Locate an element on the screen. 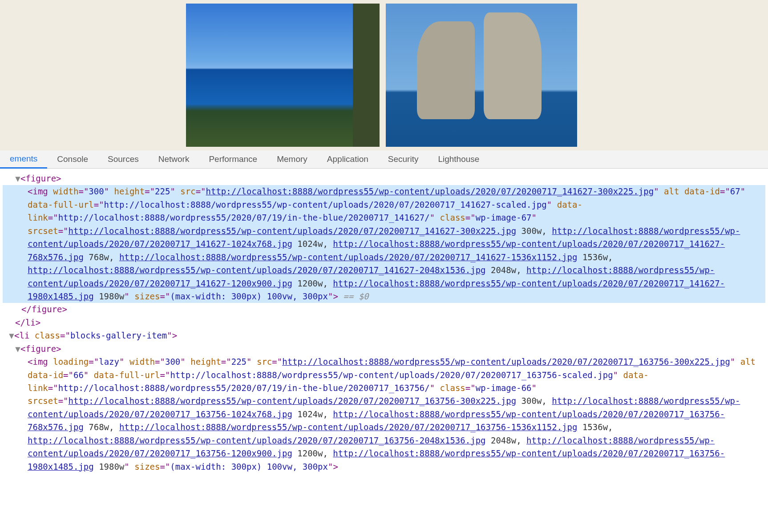 This screenshot has width=768, height=532. figure-open: ▼<figure> is located at coordinates (384, 179).